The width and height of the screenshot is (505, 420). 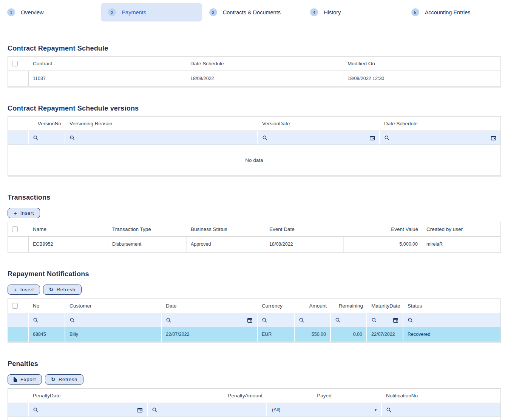 What do you see at coordinates (147, 244) in the screenshot?
I see `cell-transaction-type: Disbursement` at bounding box center [147, 244].